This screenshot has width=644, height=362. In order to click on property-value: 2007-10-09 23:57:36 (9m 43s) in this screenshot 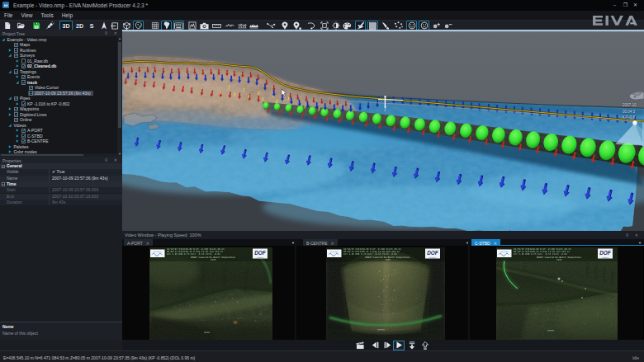, I will do `click(79, 178)`.